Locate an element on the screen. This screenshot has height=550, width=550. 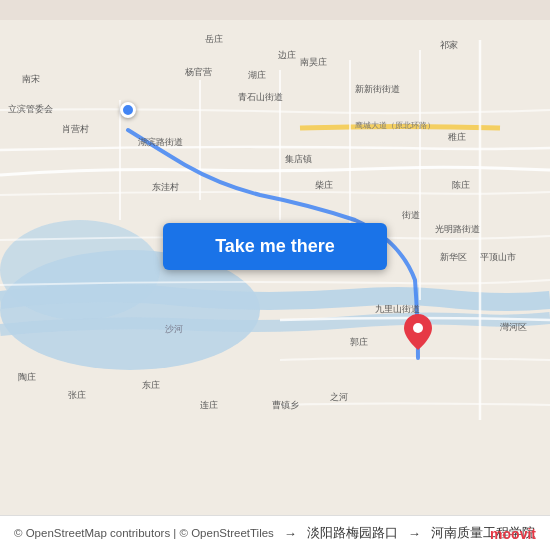
svg-text: 张庄 is located at coordinates (77, 395).